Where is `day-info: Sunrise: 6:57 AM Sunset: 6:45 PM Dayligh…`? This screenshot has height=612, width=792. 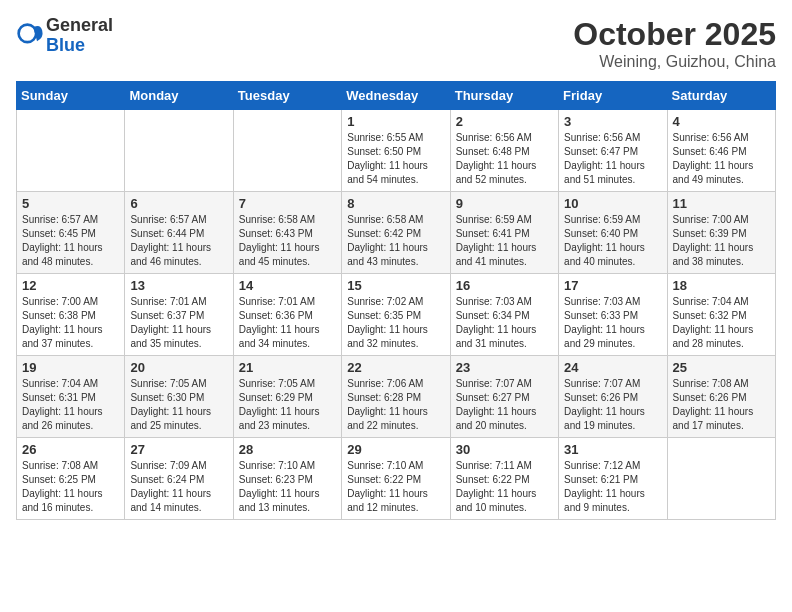
day-info: Sunrise: 6:57 AM Sunset: 6:45 PM Dayligh… is located at coordinates (70, 241).